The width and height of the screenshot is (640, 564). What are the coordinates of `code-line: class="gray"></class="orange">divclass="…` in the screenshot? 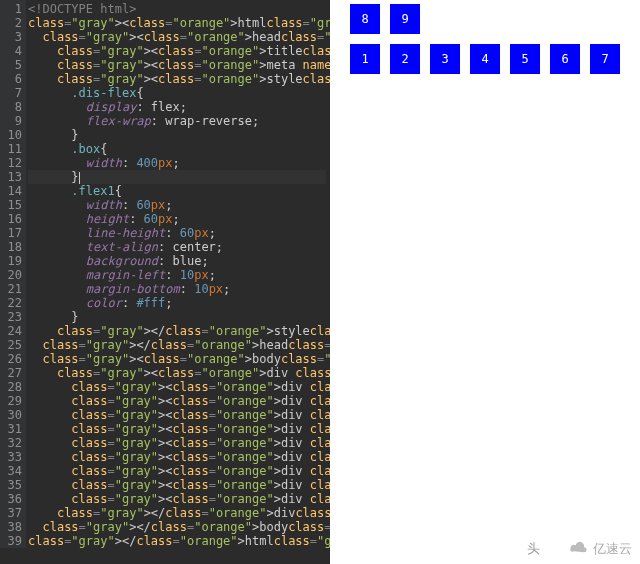 It's located at (177, 513).